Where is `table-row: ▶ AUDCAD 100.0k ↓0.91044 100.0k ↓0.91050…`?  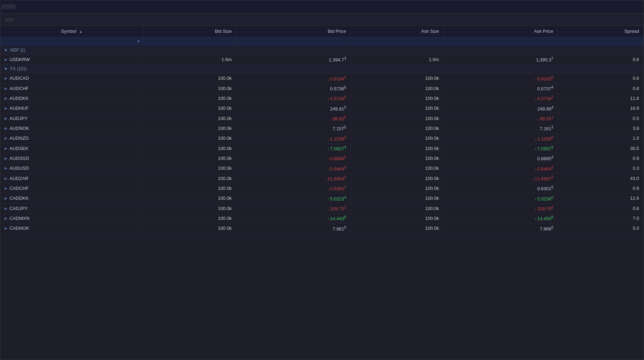 table-row: ▶ AUDCAD 100.0k ↓0.91044 100.0k ↓0.91050… is located at coordinates (322, 78).